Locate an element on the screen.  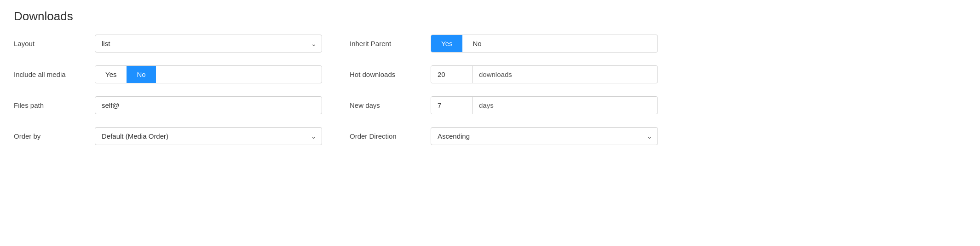
order-direction-select: Ascending Descending is located at coordinates (544, 136).